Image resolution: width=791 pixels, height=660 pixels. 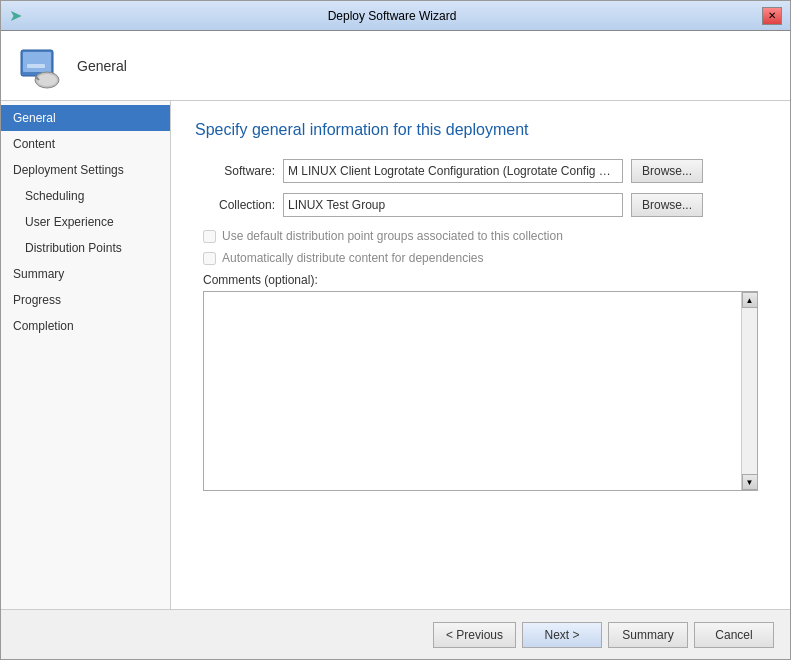 What do you see at coordinates (353, 258) in the screenshot?
I see `checkbox2-label: Automatically distribute content for dep…` at bounding box center [353, 258].